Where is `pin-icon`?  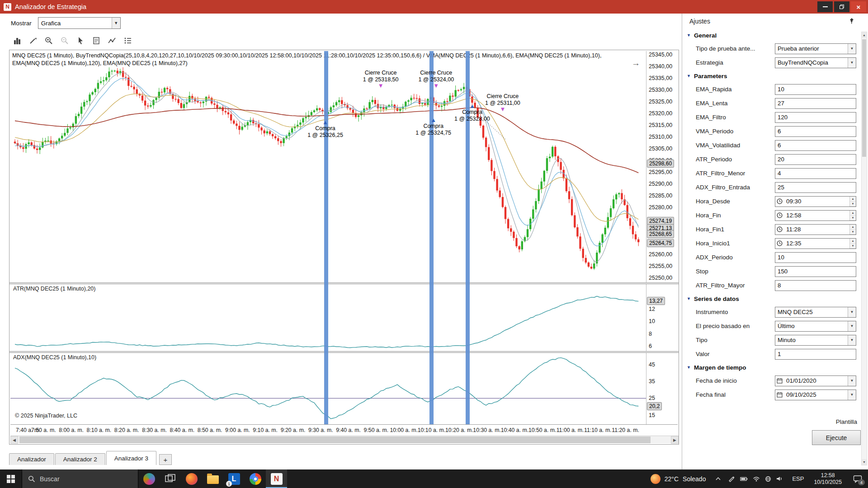
pin-icon is located at coordinates (851, 22).